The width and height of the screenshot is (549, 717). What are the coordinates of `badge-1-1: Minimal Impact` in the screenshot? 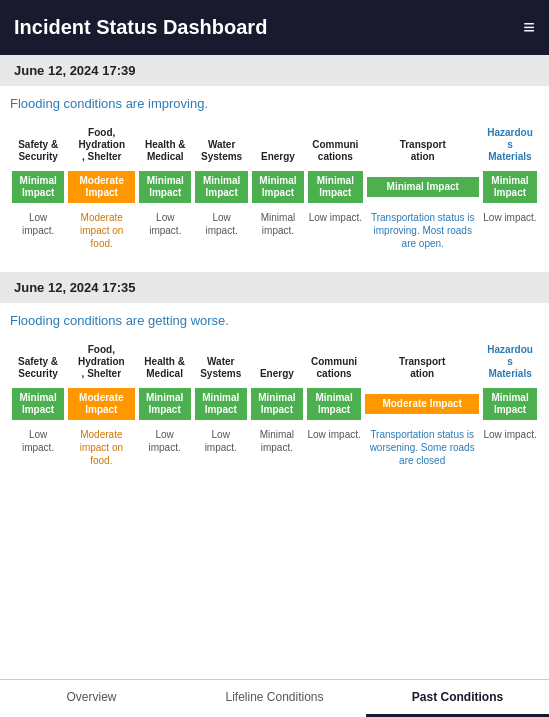 It's located at (38, 187).